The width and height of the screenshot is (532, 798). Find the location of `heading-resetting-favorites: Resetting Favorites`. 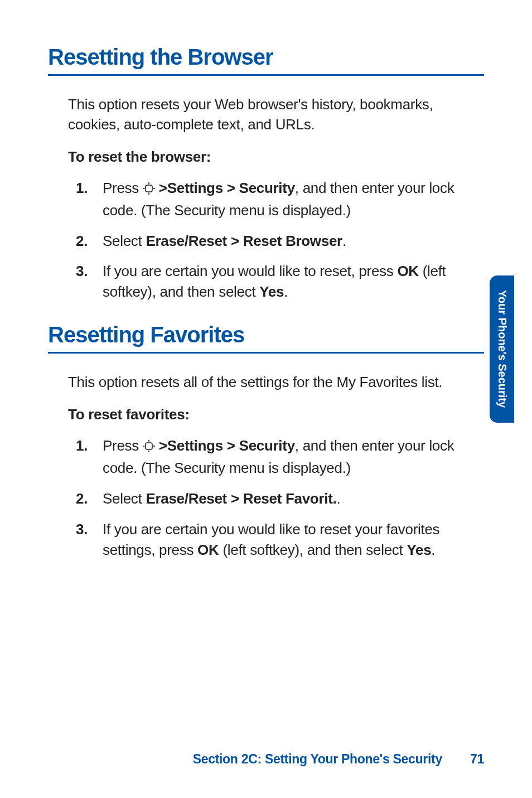

heading-resetting-favorites: Resetting Favorites is located at coordinates (266, 338).